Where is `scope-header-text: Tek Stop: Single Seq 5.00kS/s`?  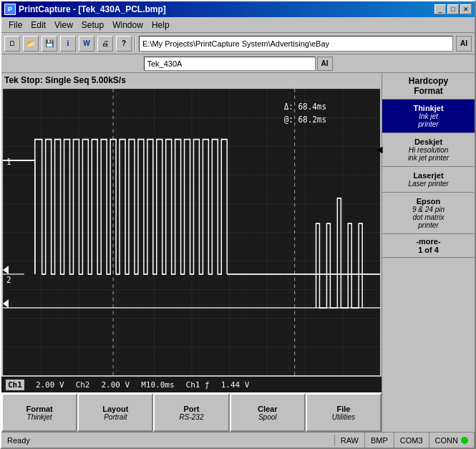 scope-header-text: Tek Stop: Single Seq 5.00kS/s is located at coordinates (65, 80).